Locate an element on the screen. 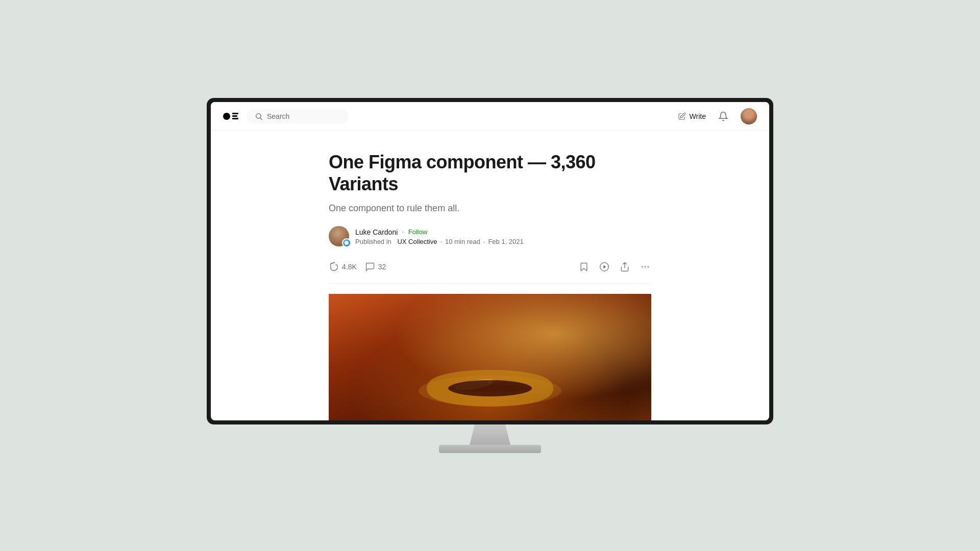 This screenshot has height=551, width=980. clap-count: 4.8K is located at coordinates (349, 267).